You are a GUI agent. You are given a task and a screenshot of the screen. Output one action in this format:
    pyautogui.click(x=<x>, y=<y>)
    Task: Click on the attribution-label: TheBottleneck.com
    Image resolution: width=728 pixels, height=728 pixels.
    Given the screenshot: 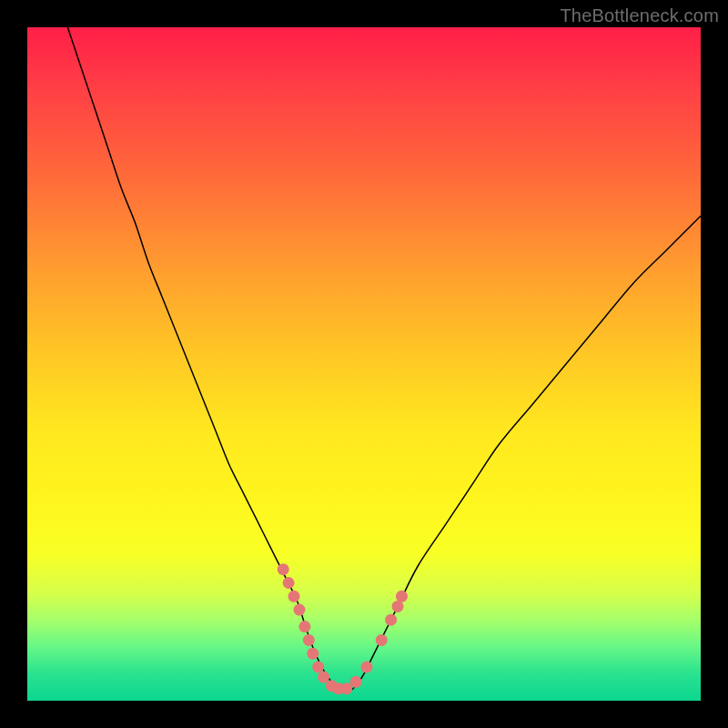 What is the action you would take?
    pyautogui.click(x=639, y=16)
    